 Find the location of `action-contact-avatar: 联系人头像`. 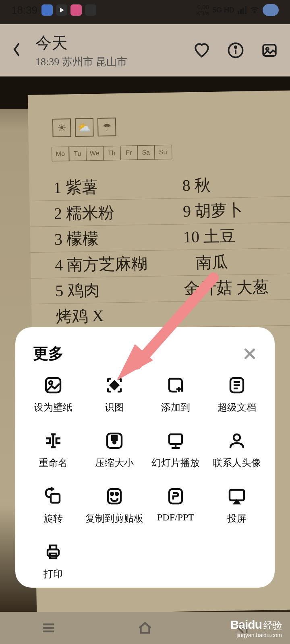

action-contact-avatar: 联系人头像 is located at coordinates (237, 450).